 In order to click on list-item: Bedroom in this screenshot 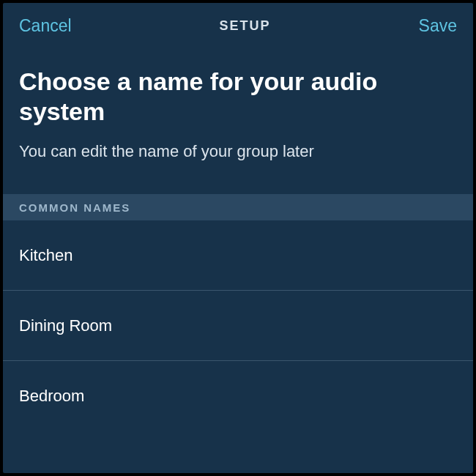, I will do `click(238, 395)`.